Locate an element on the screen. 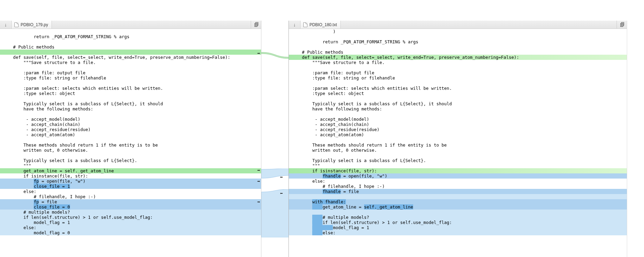  code-line: model_flag = 0 is located at coordinates (131, 233).